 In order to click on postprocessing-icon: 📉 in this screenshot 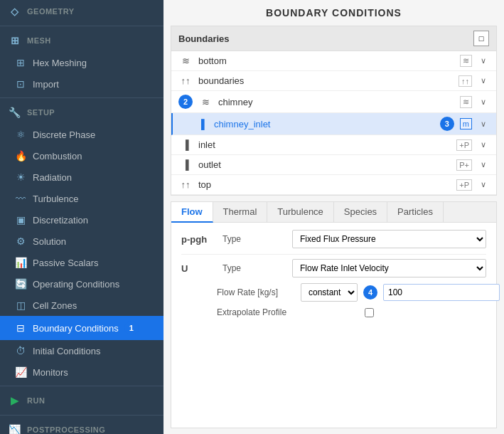, I will do `click(15, 429)`.